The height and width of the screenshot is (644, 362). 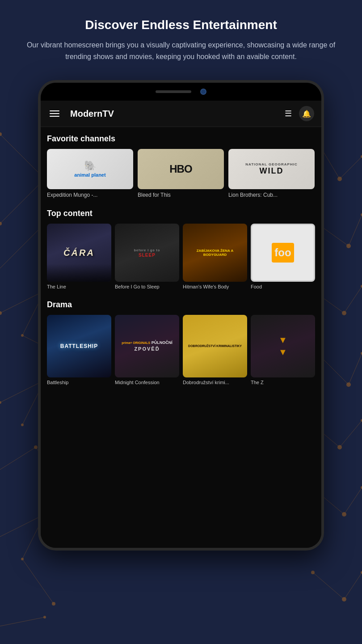 I want to click on phone-speaker, so click(x=173, y=92).